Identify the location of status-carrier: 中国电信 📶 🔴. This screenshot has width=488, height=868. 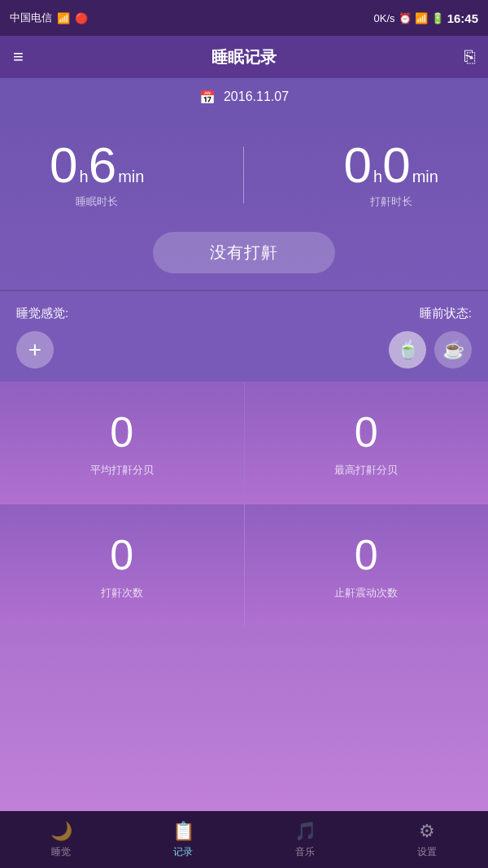
(49, 18).